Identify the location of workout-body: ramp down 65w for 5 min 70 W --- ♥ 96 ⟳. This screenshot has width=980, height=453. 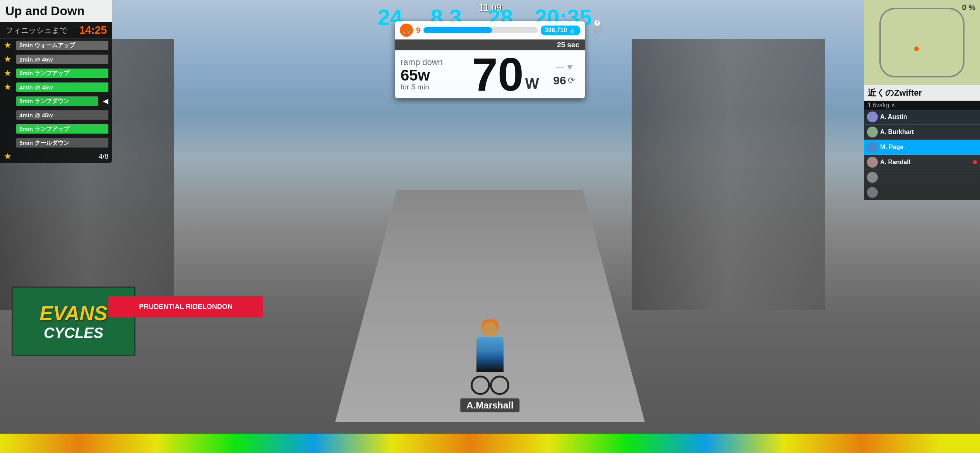
(490, 74).